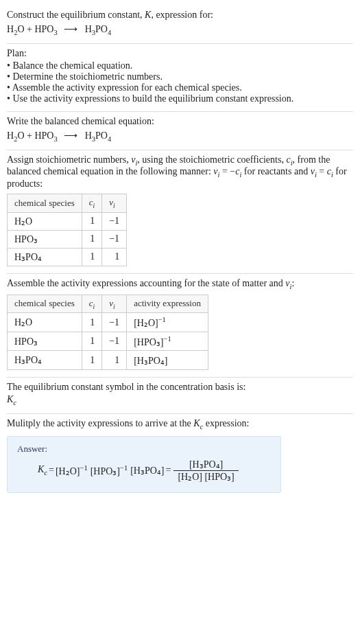 Image resolution: width=360 pixels, height=644 pixels. Describe the element at coordinates (51, 470) in the screenshot. I see `equals-1: =` at that location.